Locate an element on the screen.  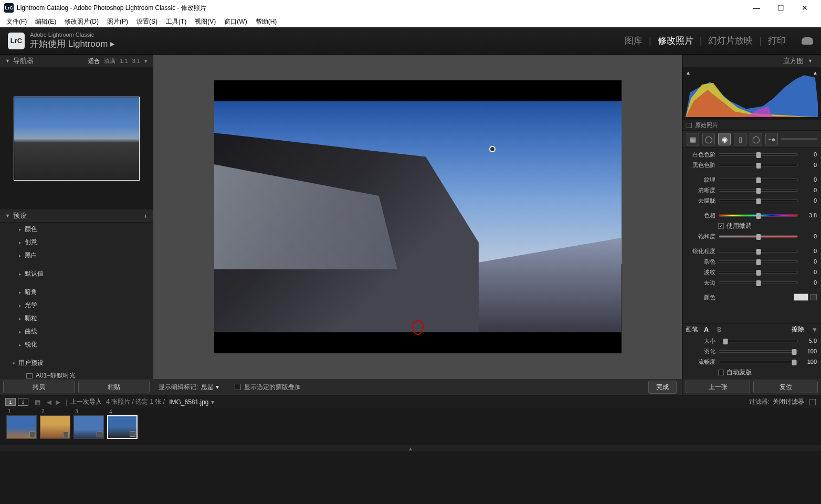
identity-plate: LrC Adobe Lightroom Classic 开始使用 Lightro… is located at coordinates (410, 41).